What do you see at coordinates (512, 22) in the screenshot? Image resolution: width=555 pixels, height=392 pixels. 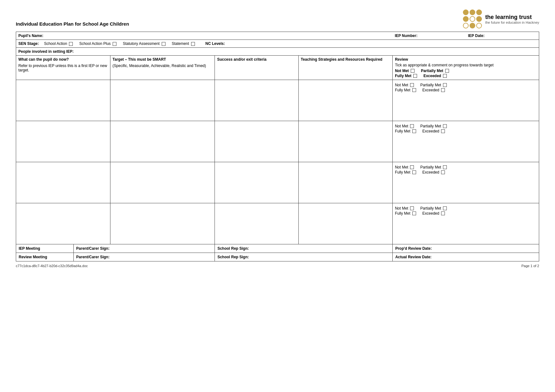 I see `logo-sub-text: the future for education in Hackney` at bounding box center [512, 22].